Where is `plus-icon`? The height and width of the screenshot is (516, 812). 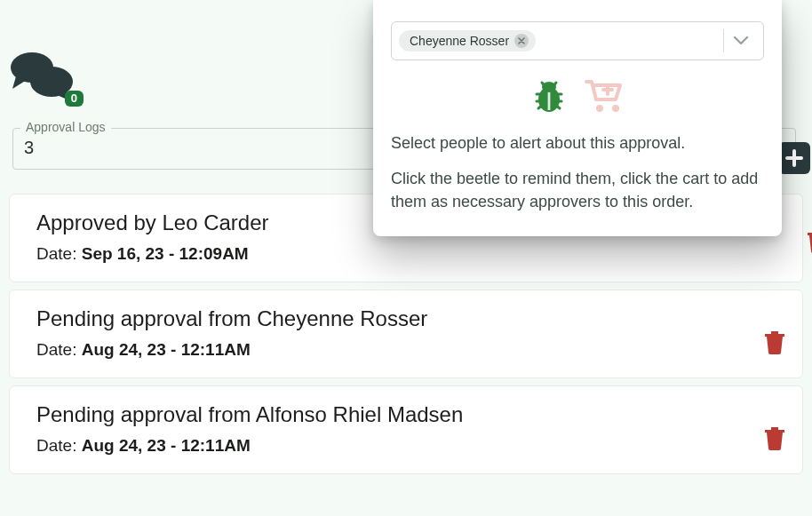
plus-icon is located at coordinates (794, 158).